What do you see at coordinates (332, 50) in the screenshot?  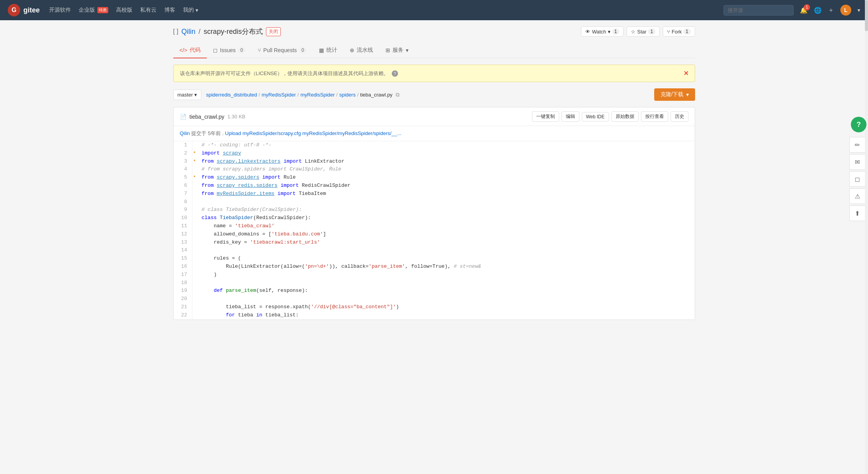 I see `tab-stats-label: 统计` at bounding box center [332, 50].